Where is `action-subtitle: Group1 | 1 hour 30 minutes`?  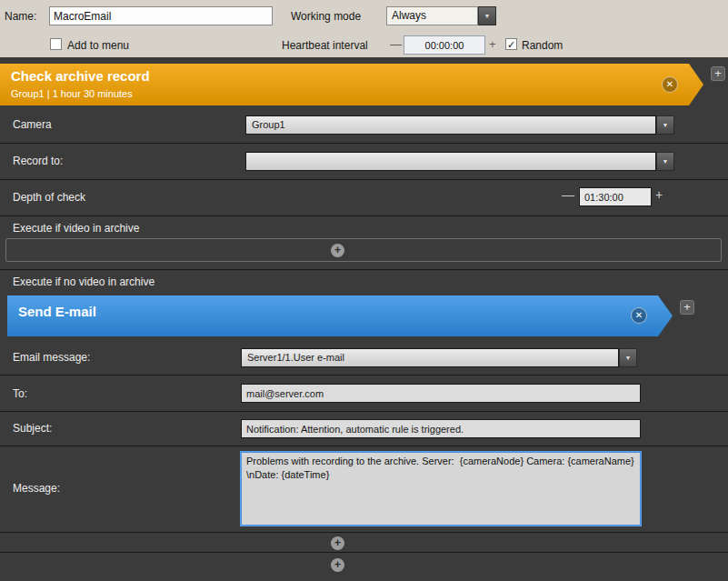
action-subtitle: Group1 | 1 hour 30 minutes is located at coordinates (72, 94).